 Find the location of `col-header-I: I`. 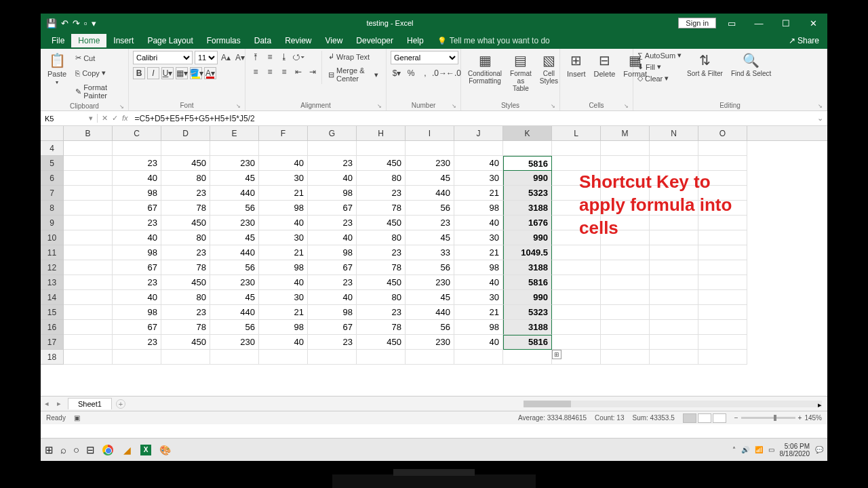

col-header-I: I is located at coordinates (430, 133).